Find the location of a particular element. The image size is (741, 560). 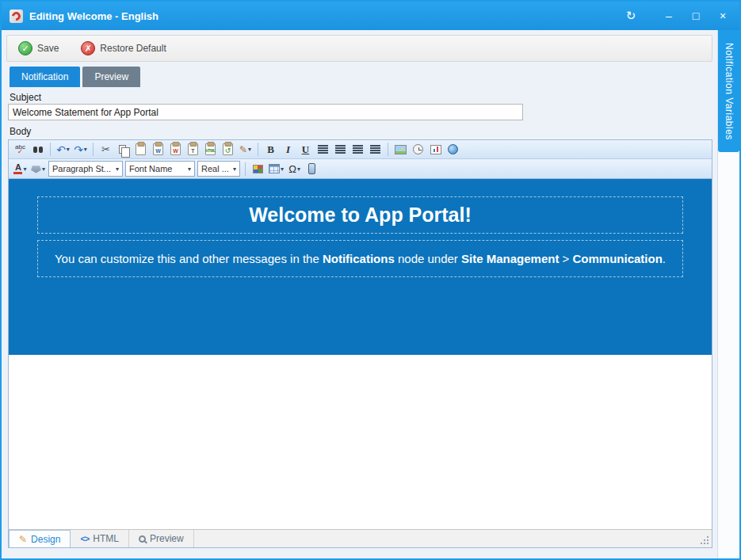

paste-special-button: ↺ is located at coordinates (228, 150).